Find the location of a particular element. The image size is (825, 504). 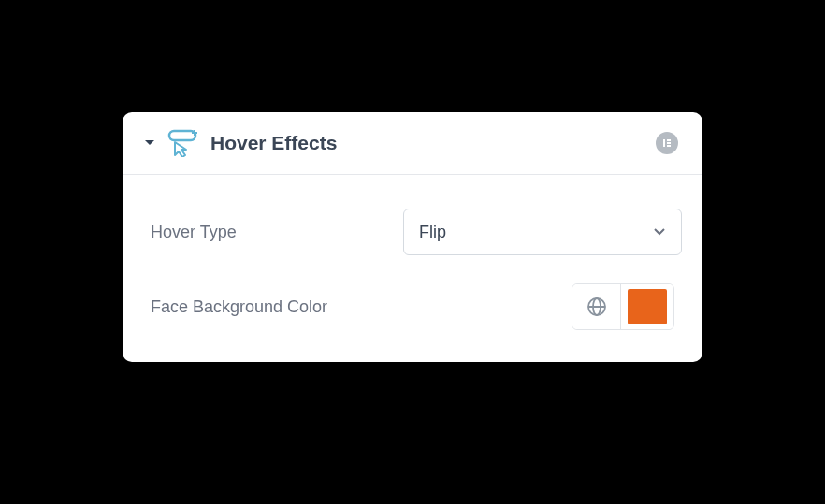

color-control-group is located at coordinates (623, 307).